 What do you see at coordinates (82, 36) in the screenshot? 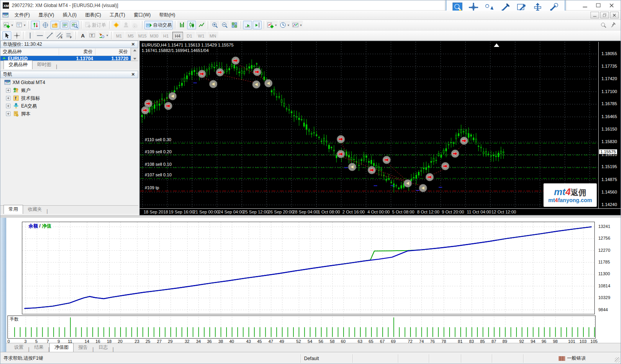
I see `text-button: A` at bounding box center [82, 36].